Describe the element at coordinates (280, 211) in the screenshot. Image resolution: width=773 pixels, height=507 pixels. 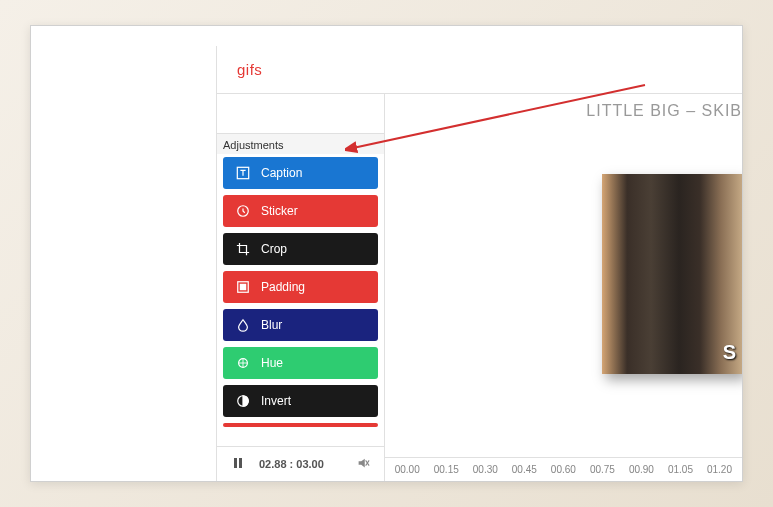
I see `adjustment-label: Sticker` at that location.